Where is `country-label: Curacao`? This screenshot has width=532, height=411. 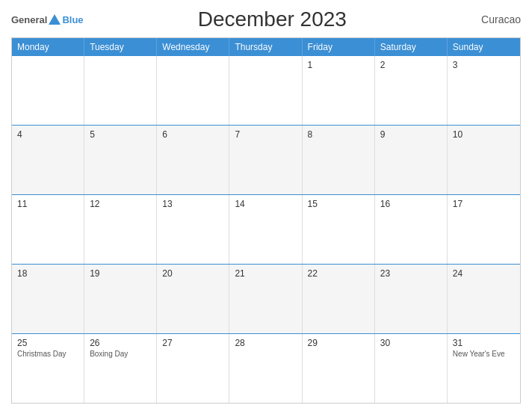 country-label: Curacao is located at coordinates (491, 19).